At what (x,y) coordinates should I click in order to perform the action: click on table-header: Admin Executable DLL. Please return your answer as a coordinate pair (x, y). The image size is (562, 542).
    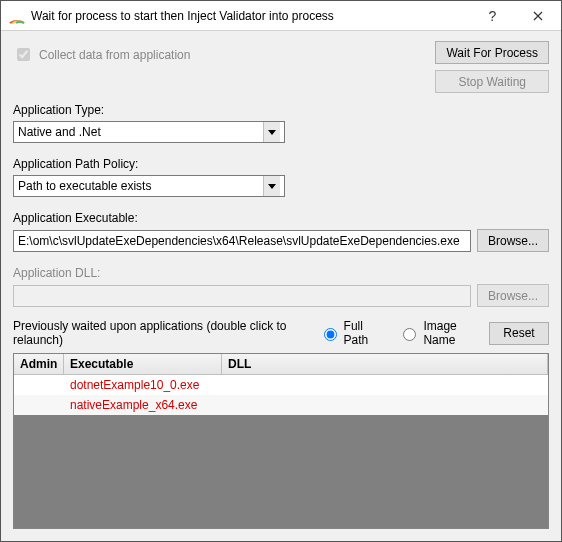
    Looking at the image, I should click on (281, 364).